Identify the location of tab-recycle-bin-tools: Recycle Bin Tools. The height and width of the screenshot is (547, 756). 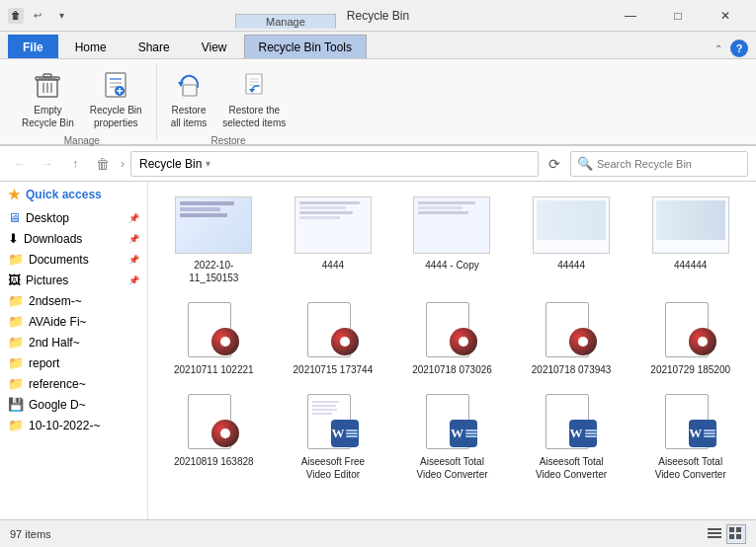
(306, 46).